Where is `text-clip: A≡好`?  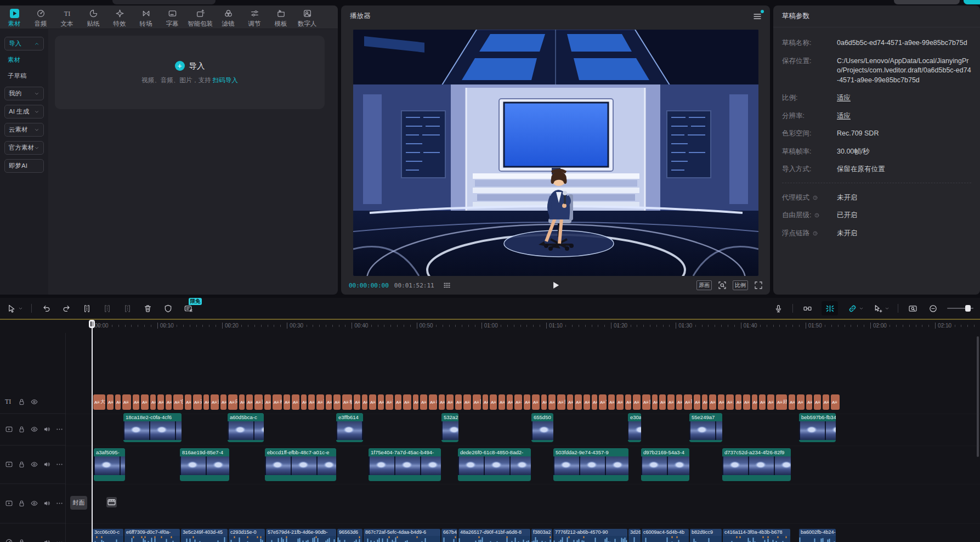 text-clip: A≡好 is located at coordinates (781, 402).